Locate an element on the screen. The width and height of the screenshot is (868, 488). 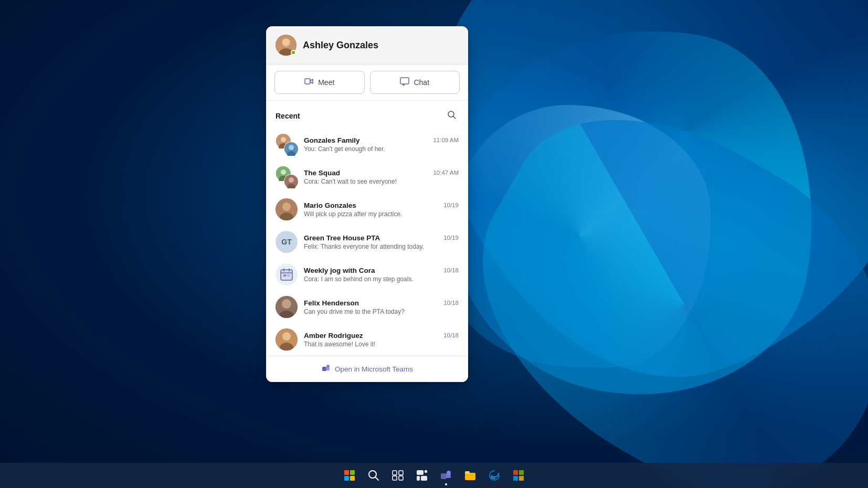
chat-content-pta: Green Tree House PTA 10/19 Felix: Thanks… is located at coordinates (381, 242).